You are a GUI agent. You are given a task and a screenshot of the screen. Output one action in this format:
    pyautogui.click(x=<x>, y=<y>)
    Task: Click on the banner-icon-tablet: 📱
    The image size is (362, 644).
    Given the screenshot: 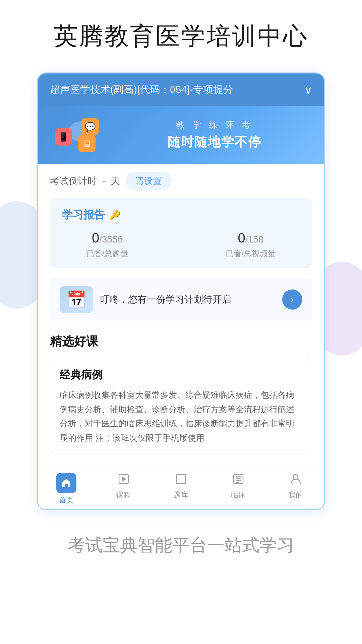 What is the action you would take?
    pyautogui.click(x=63, y=137)
    